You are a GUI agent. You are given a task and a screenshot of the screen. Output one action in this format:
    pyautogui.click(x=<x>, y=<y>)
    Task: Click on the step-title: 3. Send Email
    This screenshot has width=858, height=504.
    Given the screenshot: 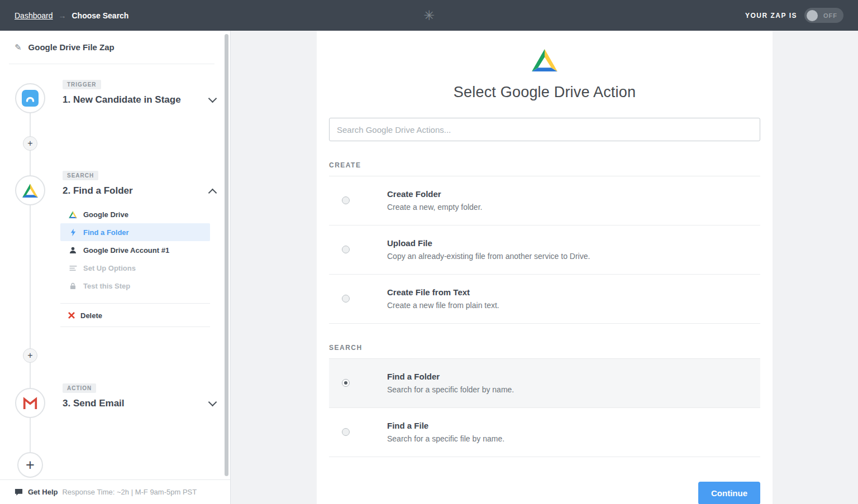 What is the action you would take?
    pyautogui.click(x=94, y=404)
    